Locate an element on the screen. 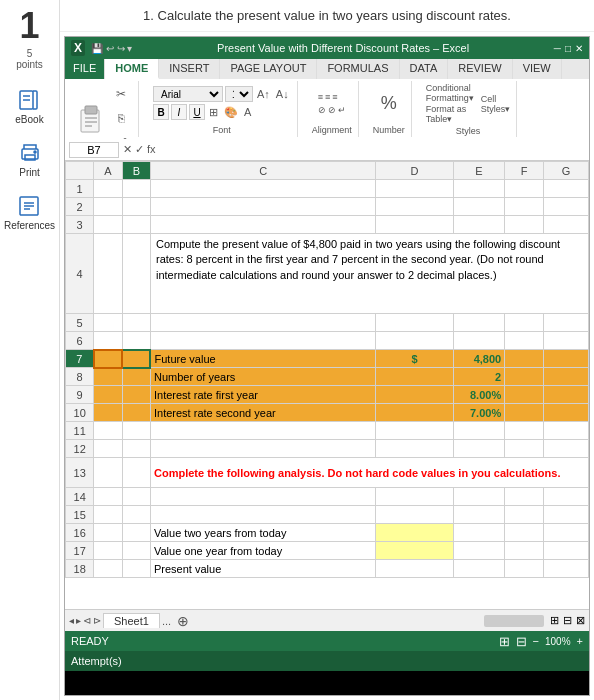  cell-b1 is located at coordinates (136, 189).